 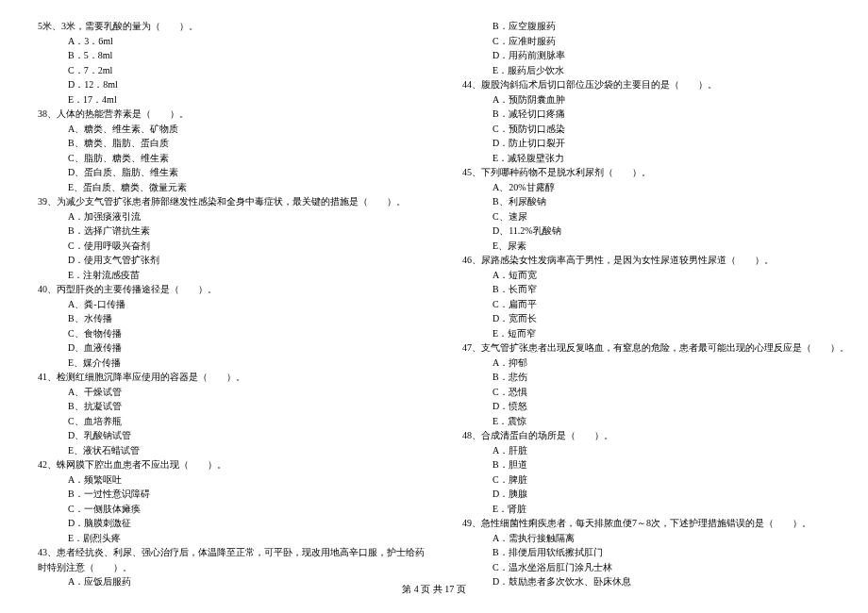 I want to click on option-line: E．服药后少饮水, so click(x=656, y=71).